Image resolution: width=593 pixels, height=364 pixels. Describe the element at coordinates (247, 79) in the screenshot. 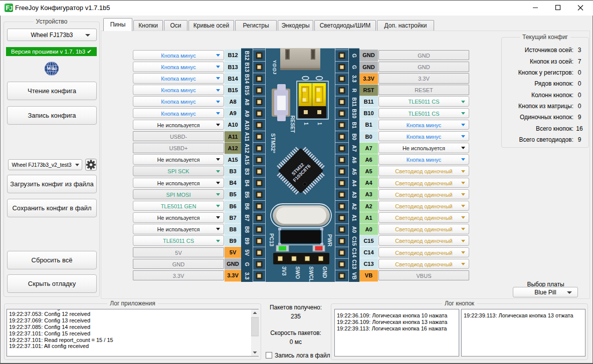

I see `svg-text: B14` at that location.